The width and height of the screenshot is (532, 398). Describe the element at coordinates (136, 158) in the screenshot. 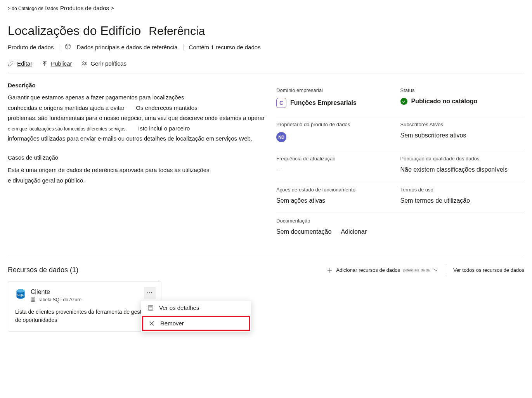

I see `usecases-heading: Casos de utilização` at that location.